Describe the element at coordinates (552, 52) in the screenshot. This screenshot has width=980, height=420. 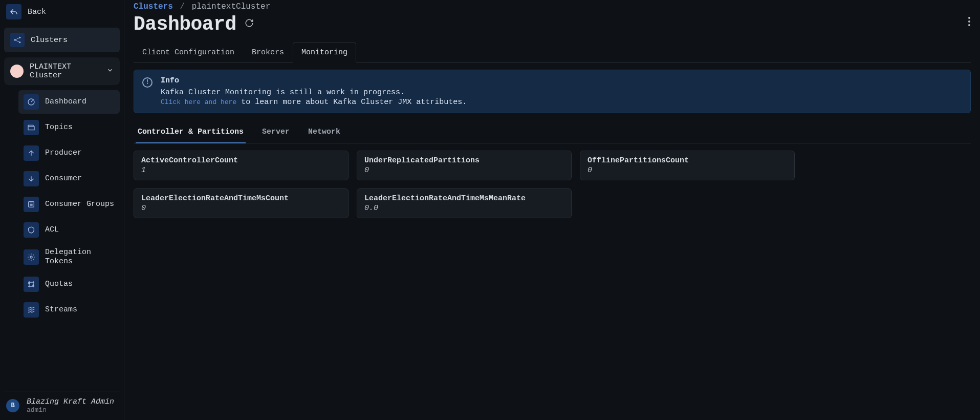
I see `tabs: Client Configuration Brokers Monitoring` at that location.